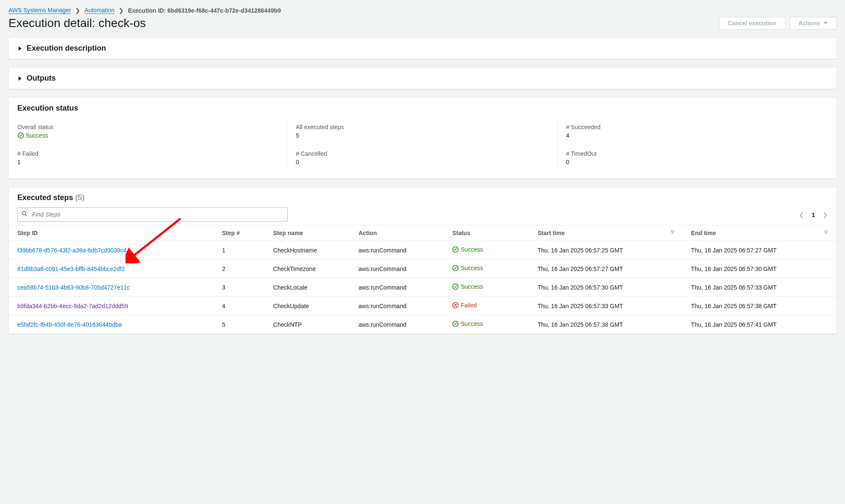  Describe the element at coordinates (33, 135) in the screenshot. I see `overall-status-value: Success` at that location.